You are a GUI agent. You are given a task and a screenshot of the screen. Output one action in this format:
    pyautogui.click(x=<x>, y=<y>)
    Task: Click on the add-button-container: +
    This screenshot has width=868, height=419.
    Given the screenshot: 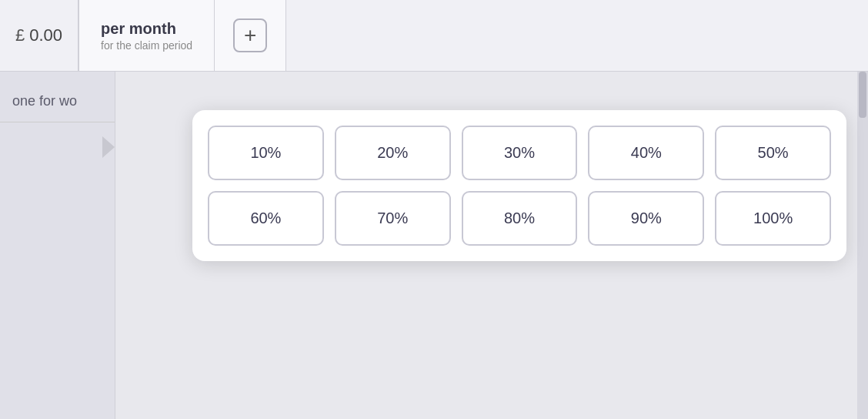 What is the action you would take?
    pyautogui.click(x=251, y=35)
    